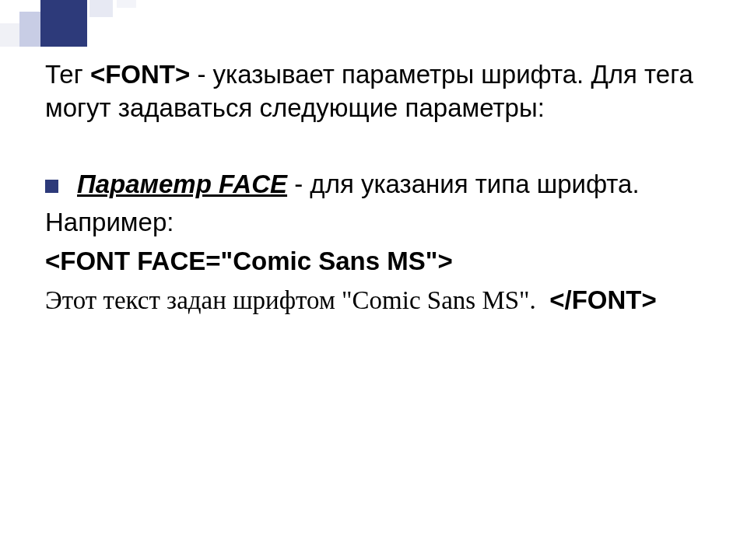 The image size is (747, 560). What do you see at coordinates (374, 300) in the screenshot?
I see `comic-sans-line: Этот текст задан шрифтом "Comic Sans MS"…` at bounding box center [374, 300].